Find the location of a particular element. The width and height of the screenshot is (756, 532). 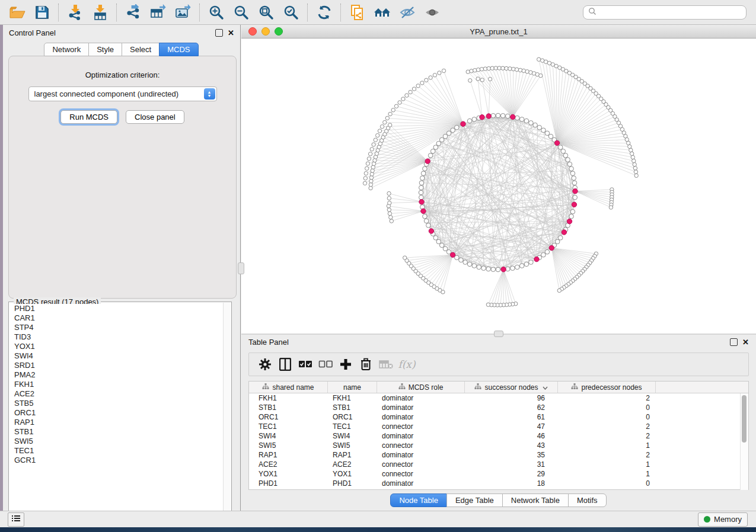

memory-button: Memory is located at coordinates (723, 520).